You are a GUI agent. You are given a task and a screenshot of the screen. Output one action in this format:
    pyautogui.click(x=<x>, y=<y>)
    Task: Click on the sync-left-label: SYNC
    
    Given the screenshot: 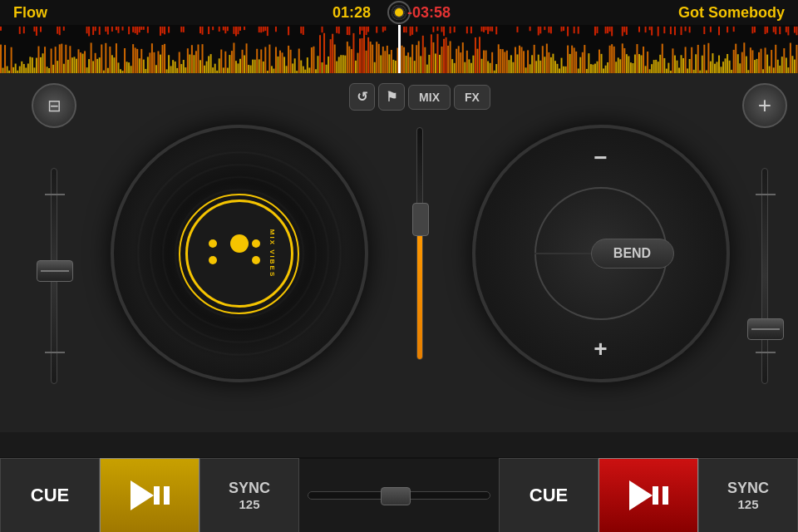 What is the action you would take?
    pyautogui.click(x=249, y=489)
    